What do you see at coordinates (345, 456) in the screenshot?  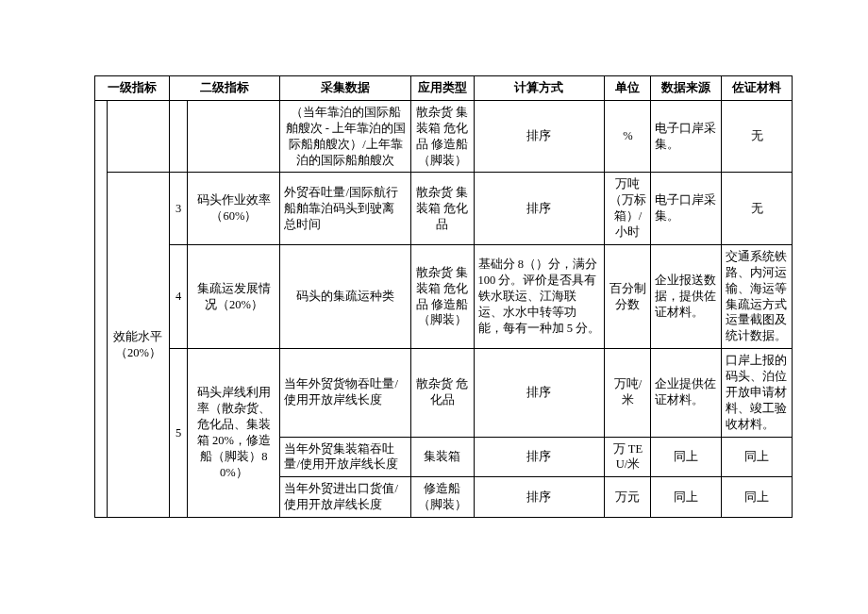 I see `collect-cell: 当年外贸集装箱吞吐量/使用开放岸线长度` at bounding box center [345, 456].